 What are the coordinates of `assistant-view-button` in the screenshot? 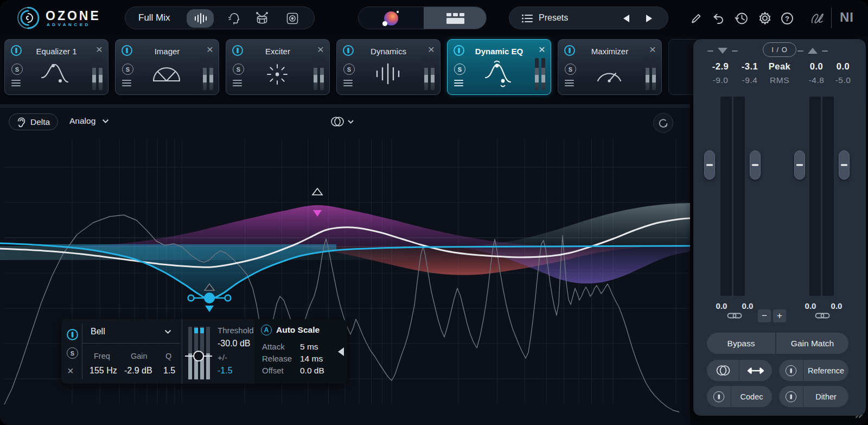 It's located at (391, 18).